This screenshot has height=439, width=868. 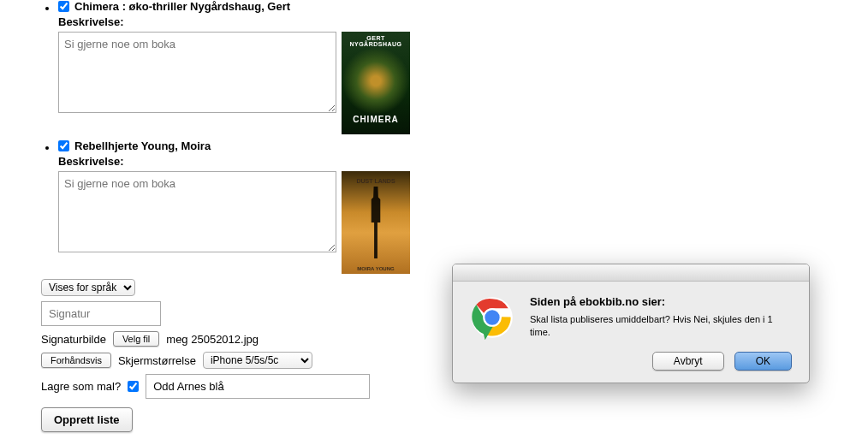 I want to click on forhandsvis-button: Forhåndsvis, so click(x=76, y=360).